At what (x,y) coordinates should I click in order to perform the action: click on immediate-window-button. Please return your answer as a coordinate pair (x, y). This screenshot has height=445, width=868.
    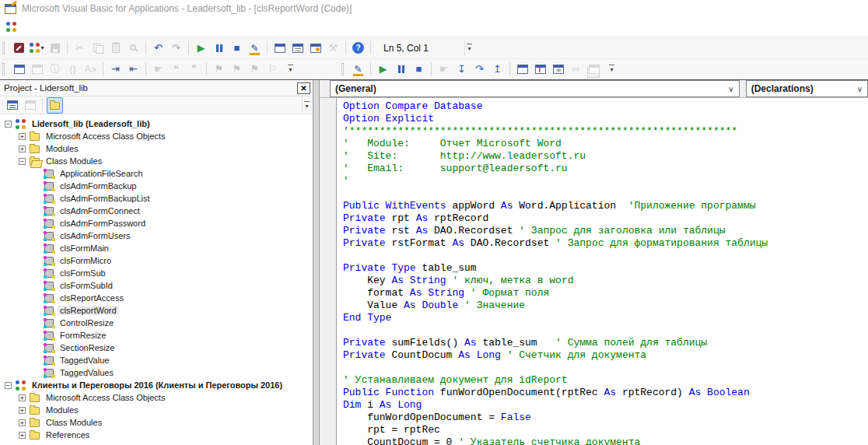
    Looking at the image, I should click on (540, 68).